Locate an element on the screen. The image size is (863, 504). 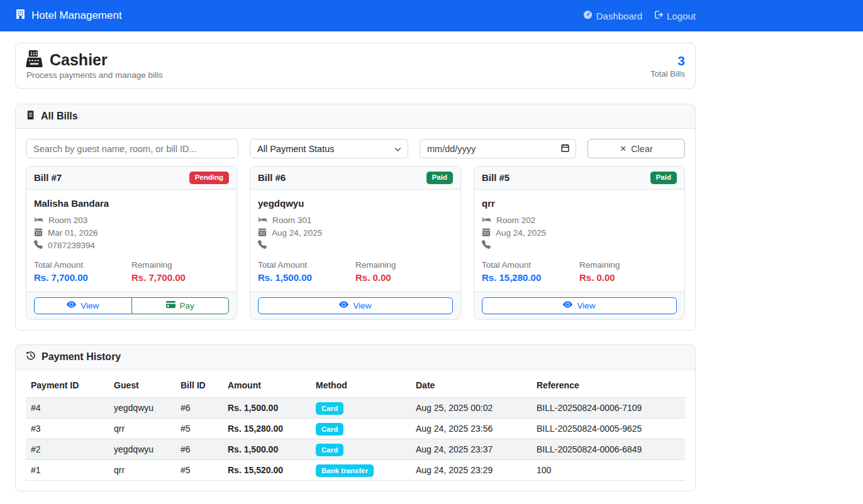
method-badge: Bank transfer is located at coordinates (345, 471).